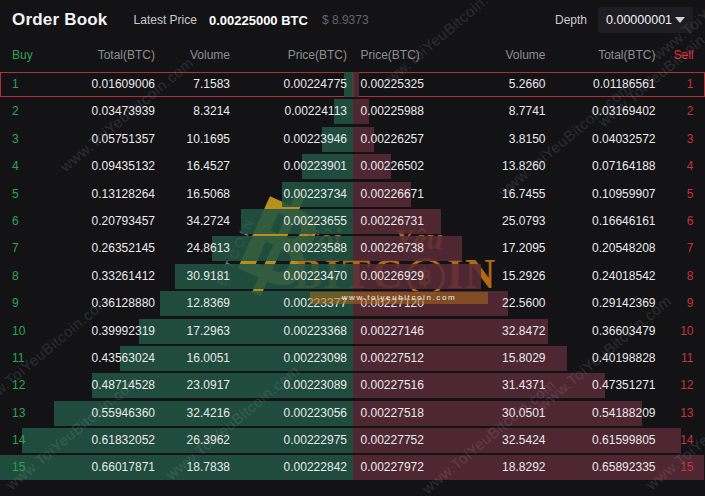  What do you see at coordinates (529, 332) in the screenshot?
I see `sell-order-row: 0.00227146 32.8472 0.36603479 10` at bounding box center [529, 332].